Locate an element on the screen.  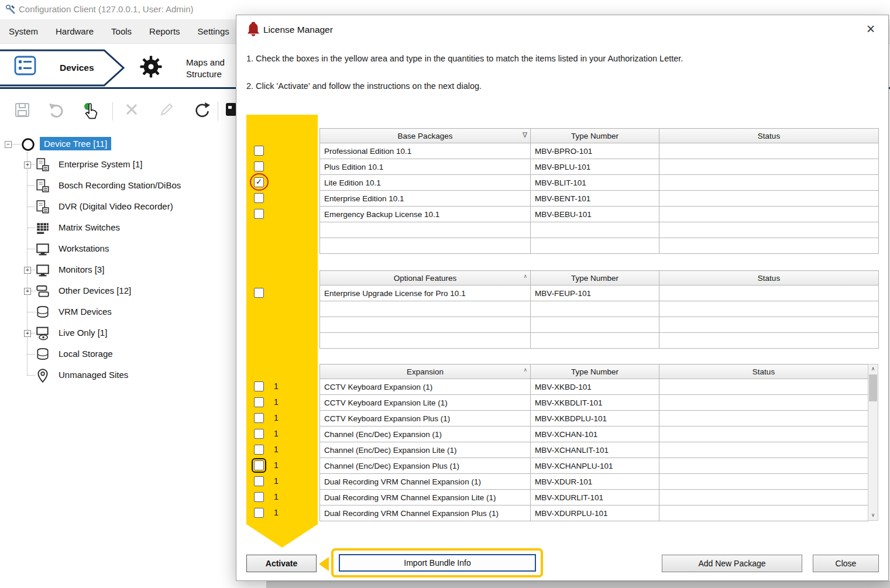
add-new-package-button: Add New Package is located at coordinates (732, 563).